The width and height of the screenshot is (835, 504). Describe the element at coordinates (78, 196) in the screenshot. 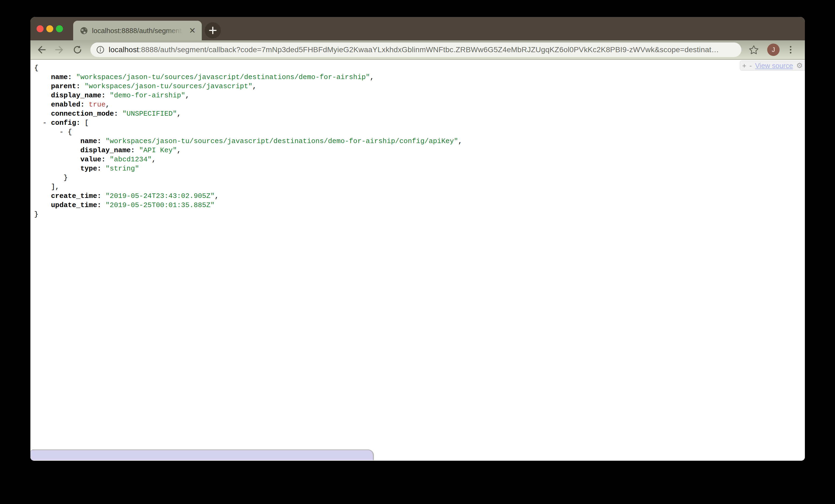

I see `json-key: create_time:` at that location.